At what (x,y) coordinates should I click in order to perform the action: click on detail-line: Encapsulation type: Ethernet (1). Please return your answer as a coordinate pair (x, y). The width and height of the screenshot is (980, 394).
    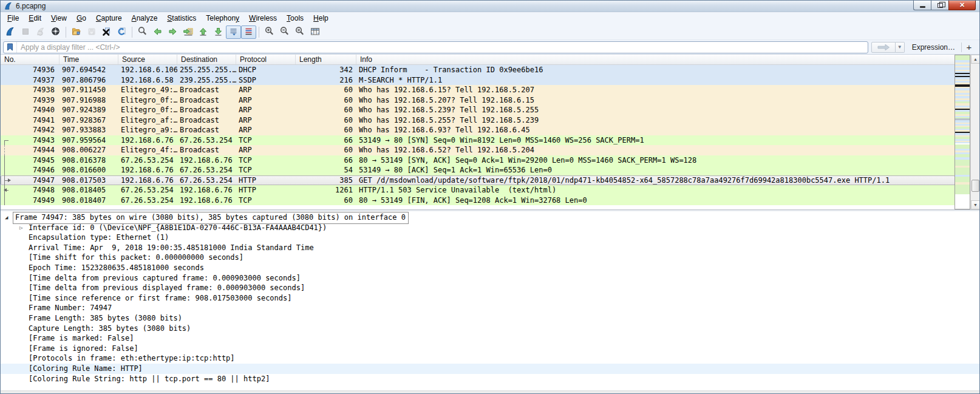
    Looking at the image, I should click on (490, 238).